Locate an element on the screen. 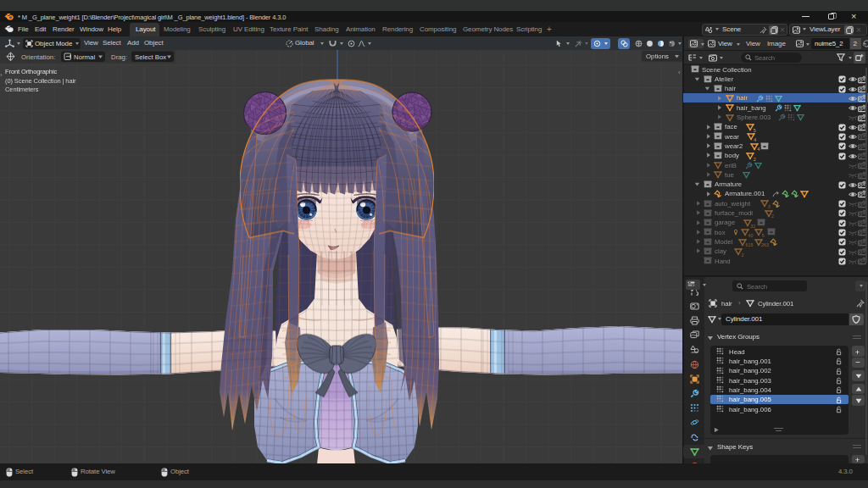 The height and width of the screenshot is (488, 868). svg-text: Select Box is located at coordinates (151, 58).